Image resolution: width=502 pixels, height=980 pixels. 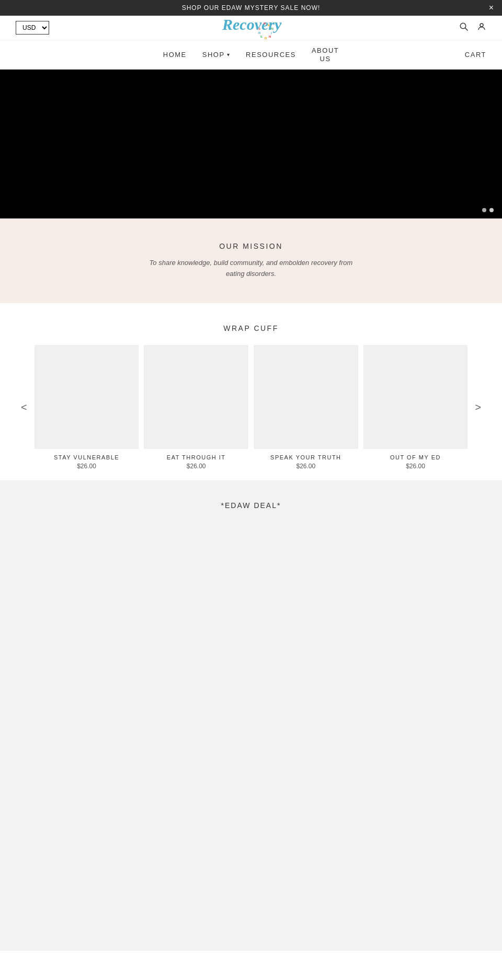 What do you see at coordinates (259, 29) in the screenshot?
I see `svg-text: S` at bounding box center [259, 29].